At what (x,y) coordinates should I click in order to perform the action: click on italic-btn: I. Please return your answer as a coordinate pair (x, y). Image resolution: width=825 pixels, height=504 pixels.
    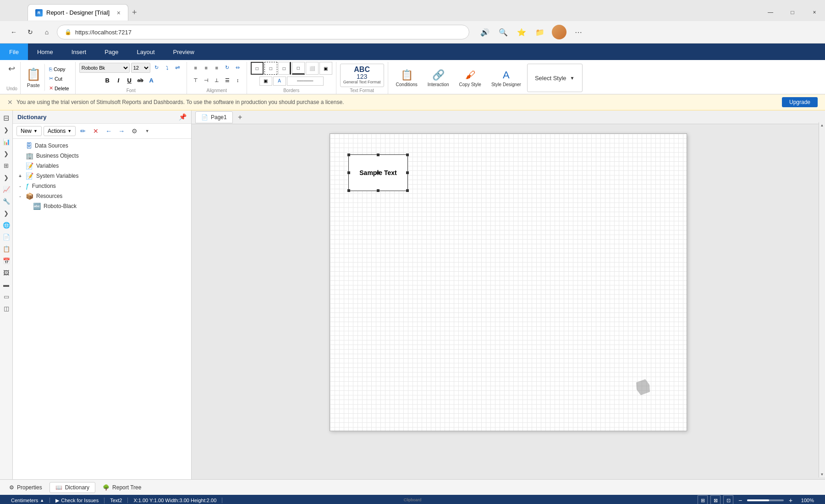
    Looking at the image, I should click on (118, 80).